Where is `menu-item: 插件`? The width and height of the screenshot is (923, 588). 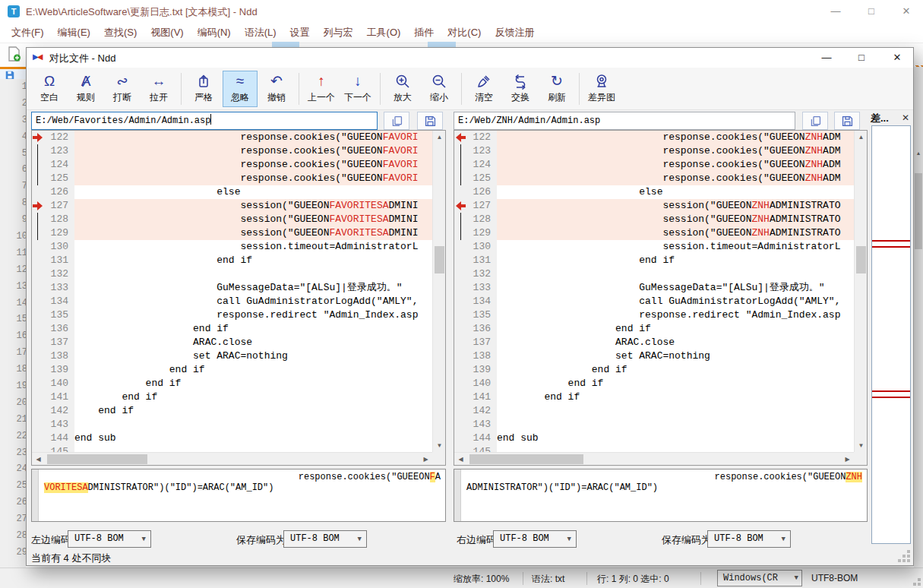
menu-item: 插件 is located at coordinates (424, 33).